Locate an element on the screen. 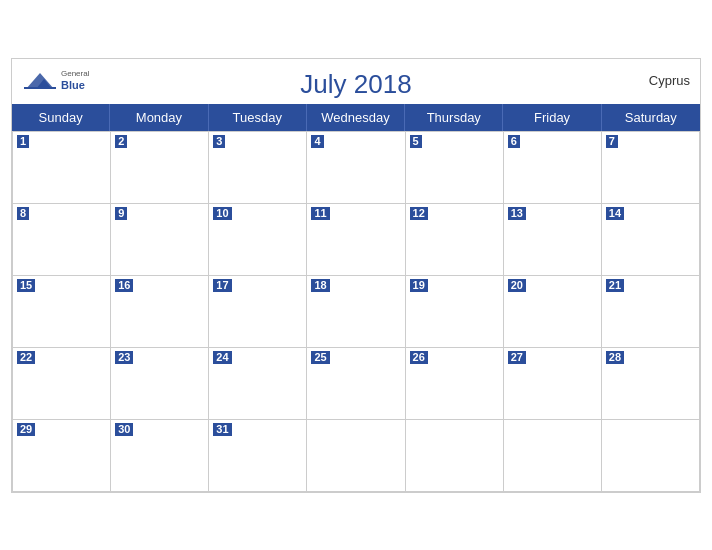  day-cell-5: 5 is located at coordinates (455, 168).